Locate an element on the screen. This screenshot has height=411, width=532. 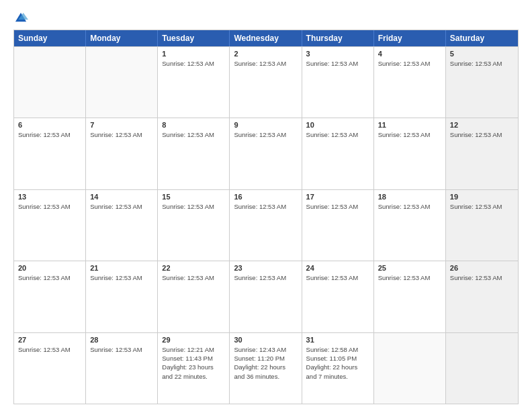
day-info: Sunrise: 12:43 AM Sunset: 11:20 PM Dayli… is located at coordinates (265, 363).